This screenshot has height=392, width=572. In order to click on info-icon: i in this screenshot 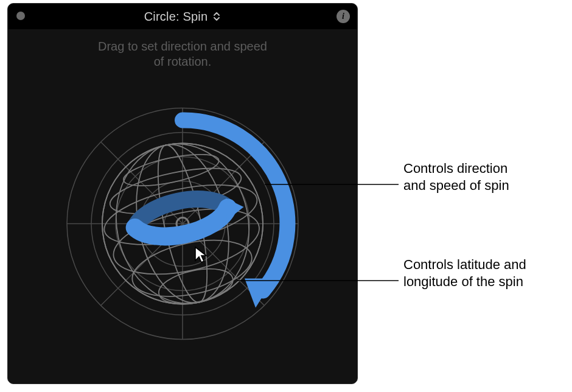, I will do `click(343, 16)`.